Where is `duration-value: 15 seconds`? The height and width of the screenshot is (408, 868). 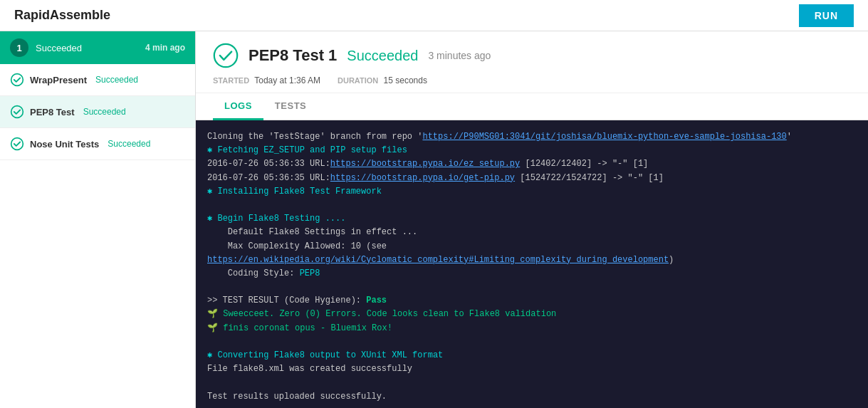
duration-value: 15 seconds is located at coordinates (406, 80).